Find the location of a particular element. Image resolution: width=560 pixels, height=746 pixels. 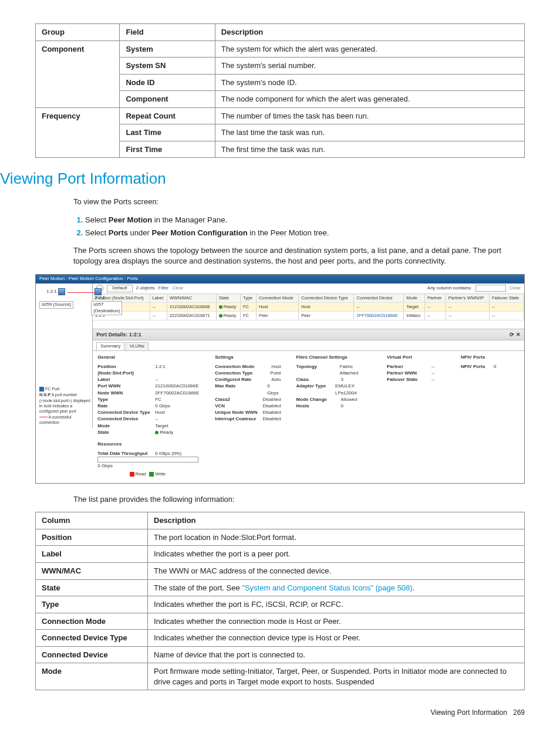

legend-line-icon is located at coordinates (43, 417).